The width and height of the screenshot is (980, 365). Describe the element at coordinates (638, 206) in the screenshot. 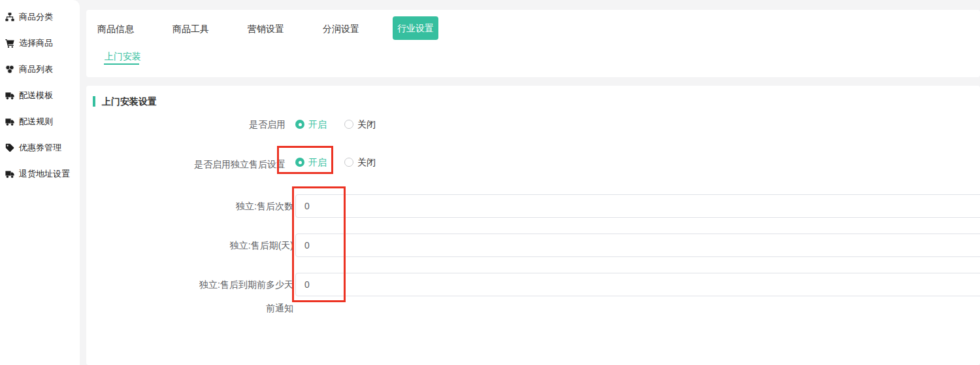

I see `aftersale-count-input` at that location.